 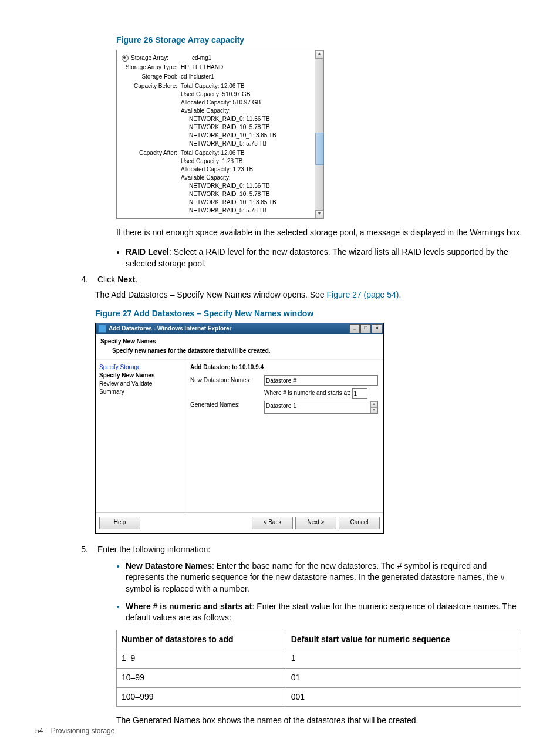 I want to click on raid-level-text: : Select a RAID level for the new datast…, so click(x=317, y=258).